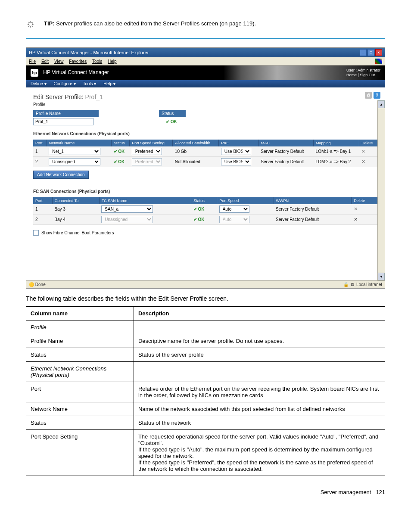  Describe the element at coordinates (336, 143) in the screenshot. I see `eth-col-map: Mapping` at that location.